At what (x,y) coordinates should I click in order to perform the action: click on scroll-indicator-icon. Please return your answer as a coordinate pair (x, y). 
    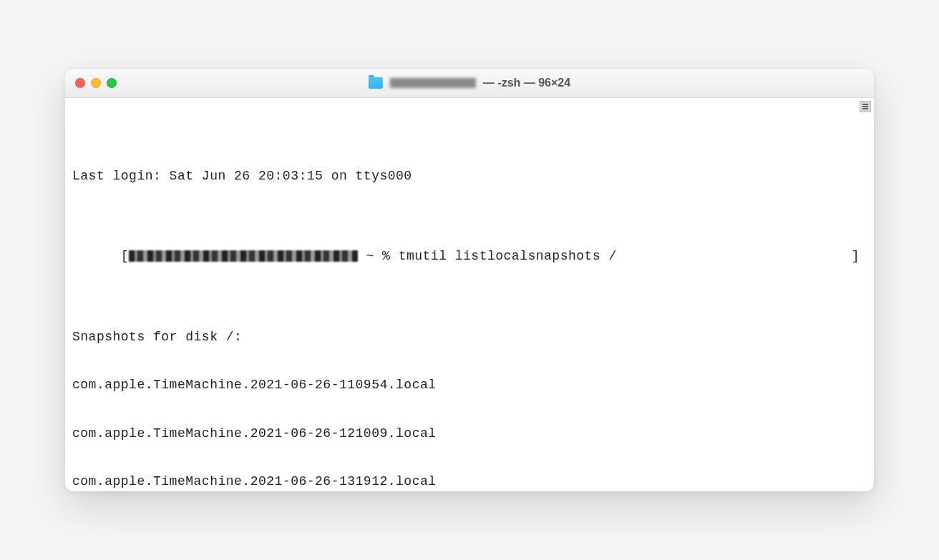
    Looking at the image, I should click on (865, 107).